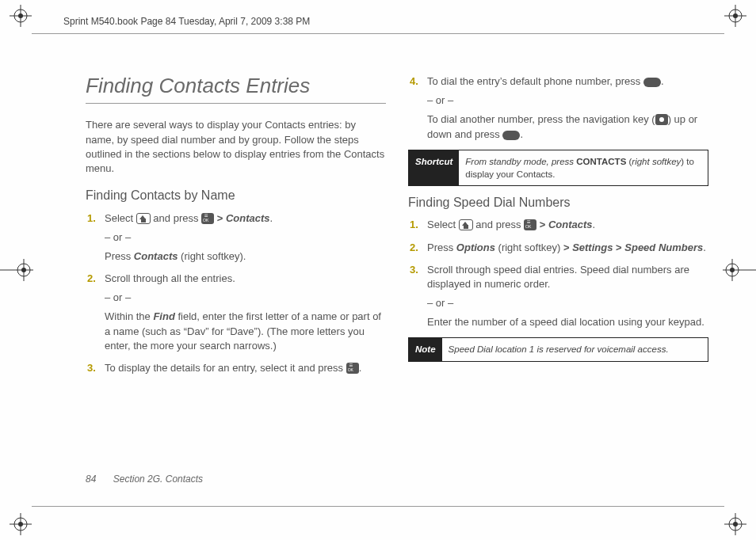  Describe the element at coordinates (187, 21) in the screenshot. I see `book-header: Sprint M540.book Page 84 Tuesday, April …` at that location.